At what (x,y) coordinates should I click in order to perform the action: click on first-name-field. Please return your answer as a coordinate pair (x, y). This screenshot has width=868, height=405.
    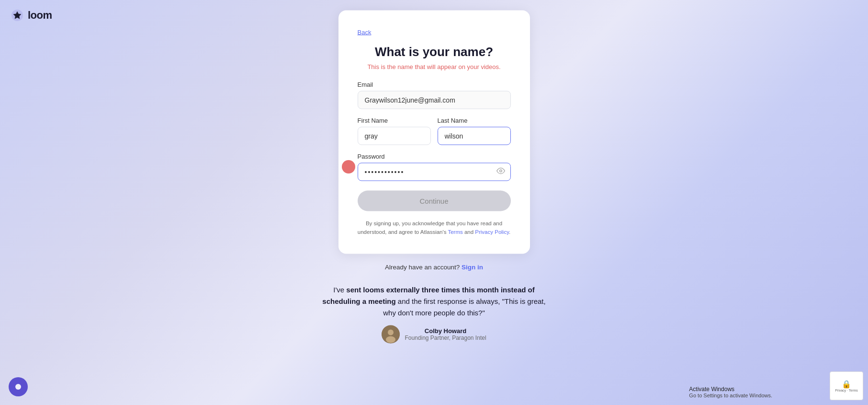
    Looking at the image, I should click on (395, 136).